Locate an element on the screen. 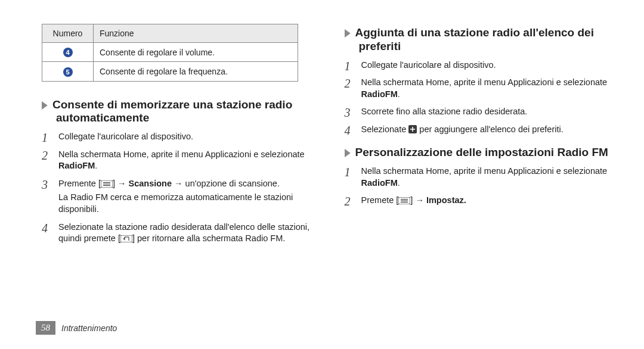 The image size is (644, 349). number-badge-4: 4 is located at coordinates (68, 52).